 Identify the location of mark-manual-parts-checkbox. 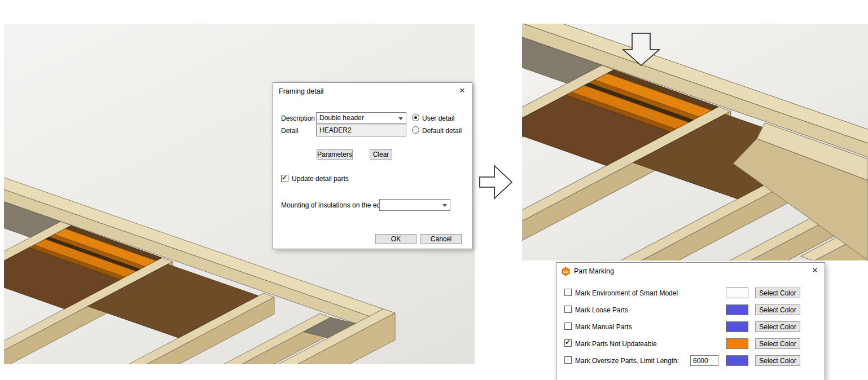
(568, 326).